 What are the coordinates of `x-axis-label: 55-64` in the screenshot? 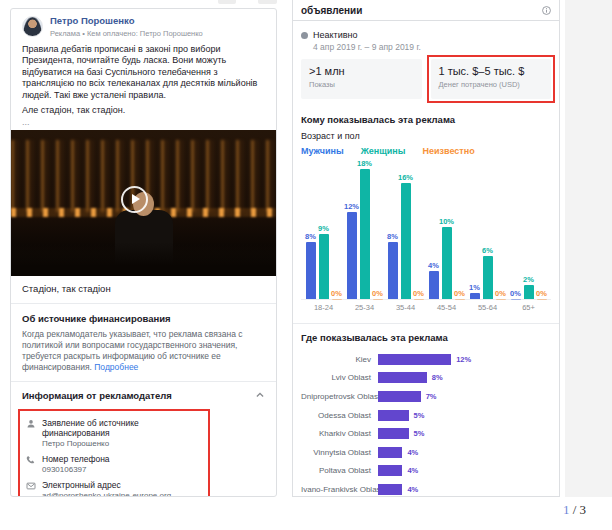 It's located at (488, 308).